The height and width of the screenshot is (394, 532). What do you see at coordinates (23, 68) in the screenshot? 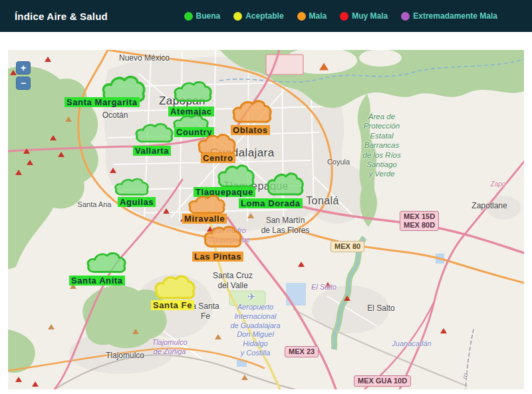
I see `zoom-in-button: +` at bounding box center [23, 68].